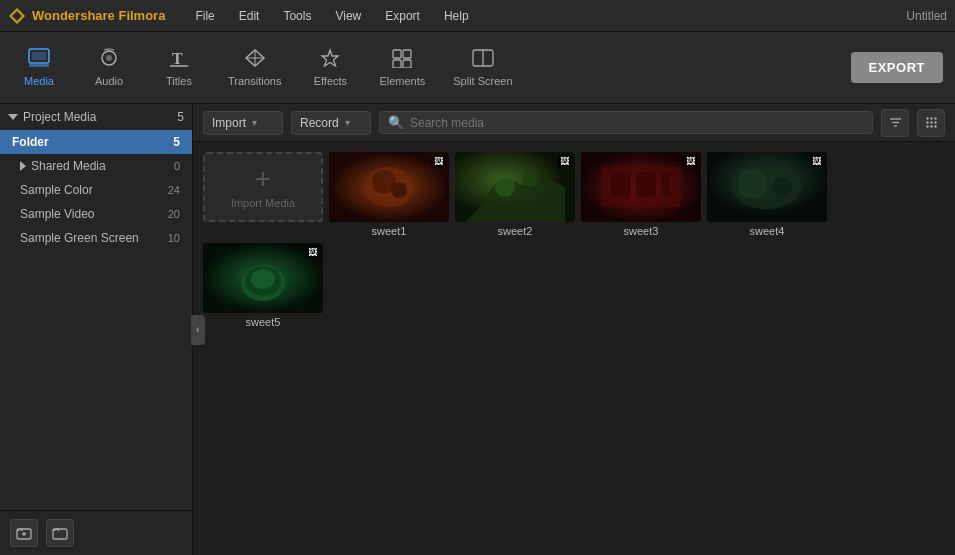  Describe the element at coordinates (96, 238) in the screenshot. I see `sidebar-item-sample-green-screen: Sample Green Screen 10` at that location.